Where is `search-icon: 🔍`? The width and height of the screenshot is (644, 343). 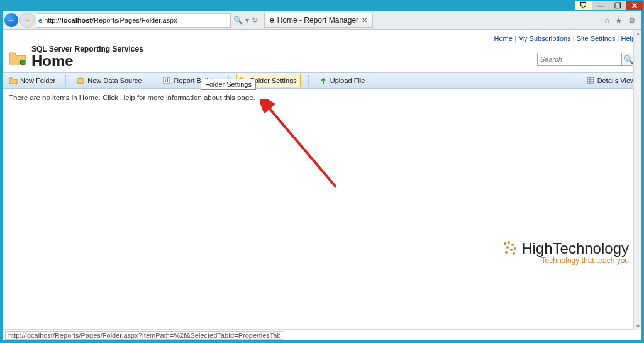 search-icon: 🔍 is located at coordinates (238, 20).